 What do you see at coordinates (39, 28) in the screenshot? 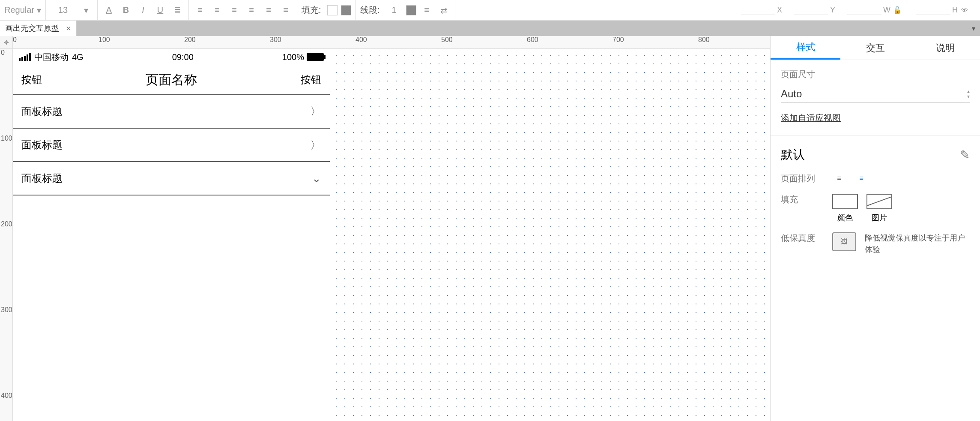
I see `page-tab-active: 画出无交互原型 ×` at bounding box center [39, 28].